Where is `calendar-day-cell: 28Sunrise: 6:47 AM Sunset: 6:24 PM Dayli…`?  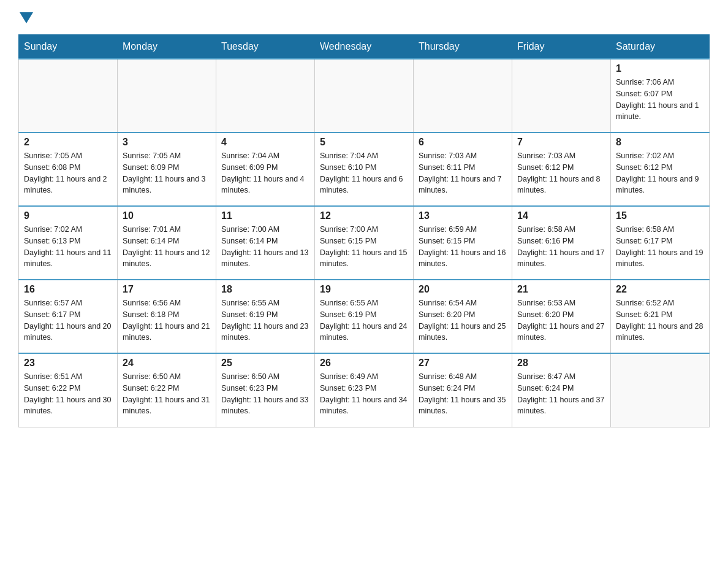 calendar-day-cell: 28Sunrise: 6:47 AM Sunset: 6:24 PM Dayli… is located at coordinates (561, 390).